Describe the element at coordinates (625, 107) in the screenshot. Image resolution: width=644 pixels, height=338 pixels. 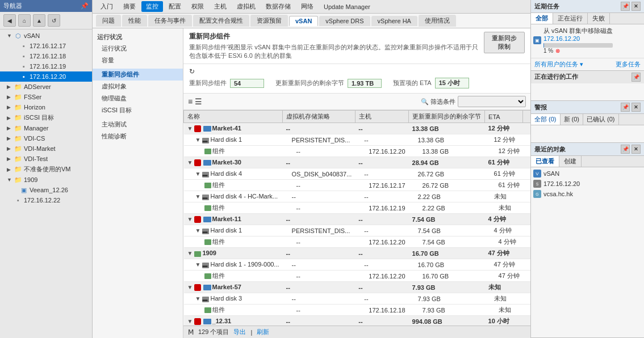
I see `panel-pin-alerts: 📌` at that location.